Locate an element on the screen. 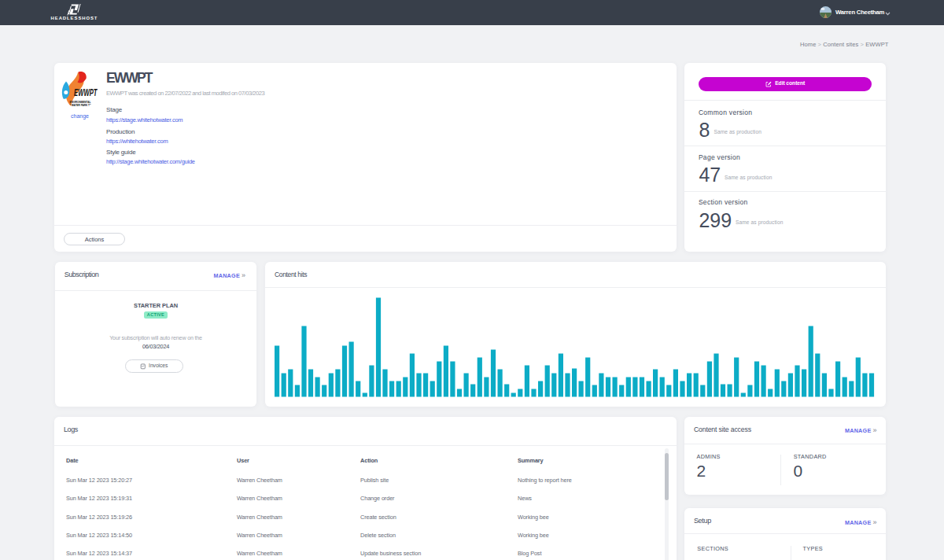 The height and width of the screenshot is (560, 944). svg-text: EWWPT is located at coordinates (86, 93).